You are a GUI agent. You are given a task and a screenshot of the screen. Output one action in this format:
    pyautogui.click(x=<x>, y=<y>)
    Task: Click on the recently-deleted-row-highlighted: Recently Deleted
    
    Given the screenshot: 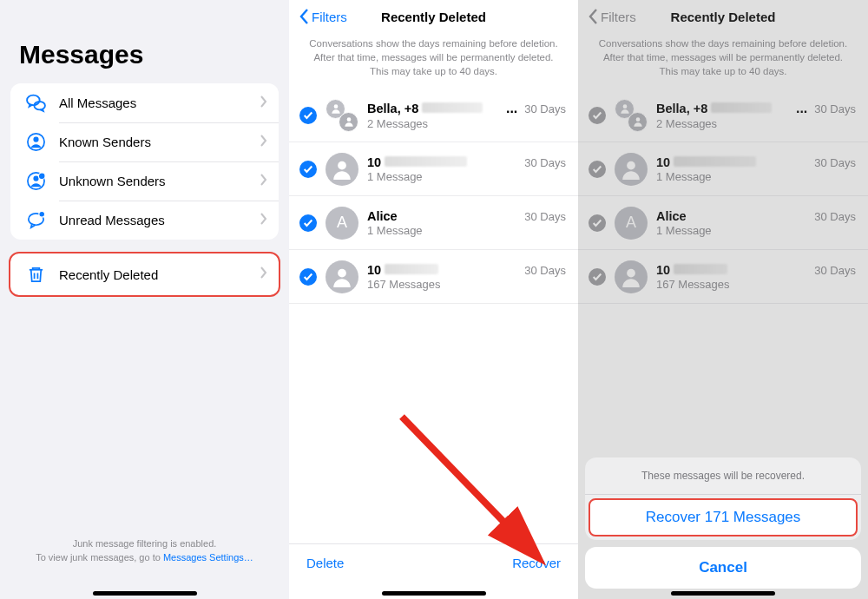 What is the action you would take?
    pyautogui.click(x=144, y=274)
    